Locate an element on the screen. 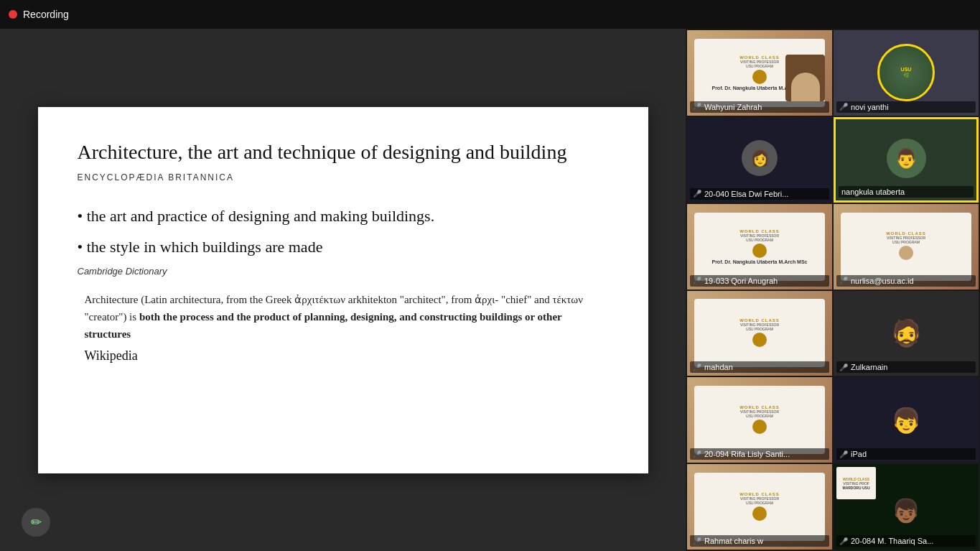 The width and height of the screenshot is (980, 551). slide-main-title: Architecture, the art and technique of d… is located at coordinates (343, 152).